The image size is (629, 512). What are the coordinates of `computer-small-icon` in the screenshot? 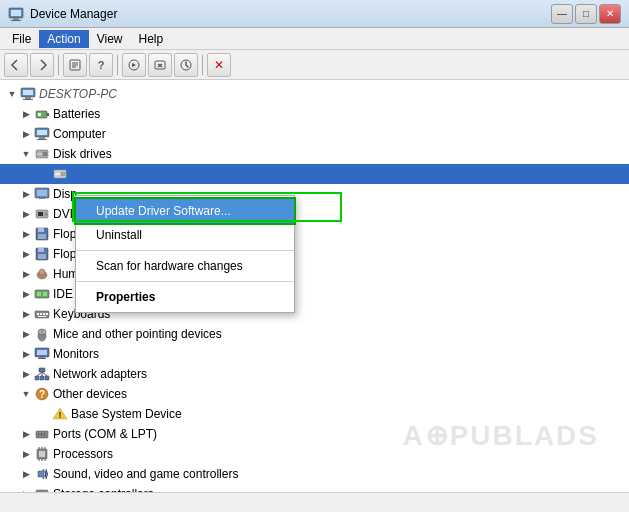 It's located at (42, 134).